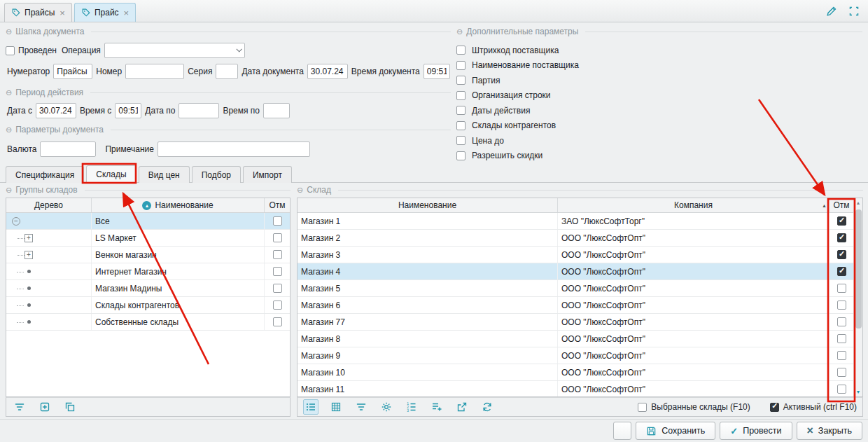  I want to click on series-field, so click(227, 71).